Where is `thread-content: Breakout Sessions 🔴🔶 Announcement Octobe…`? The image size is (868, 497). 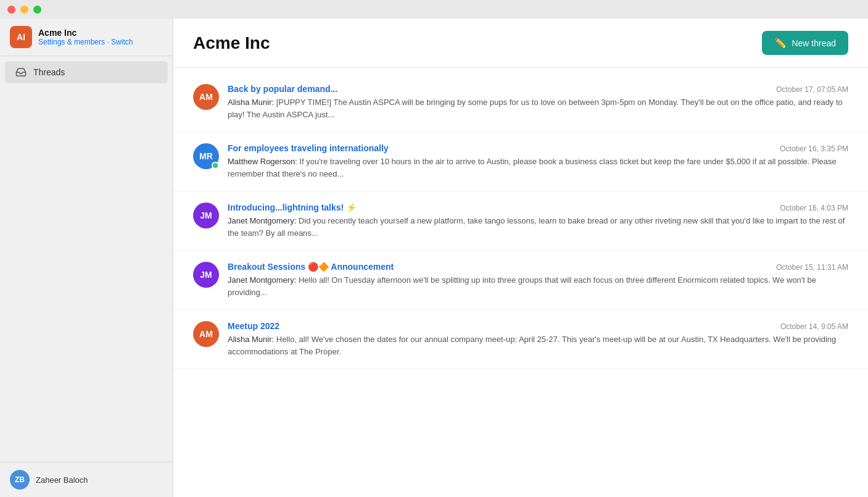
thread-content: Breakout Sessions 🔴🔶 Announcement Octobe… is located at coordinates (538, 280).